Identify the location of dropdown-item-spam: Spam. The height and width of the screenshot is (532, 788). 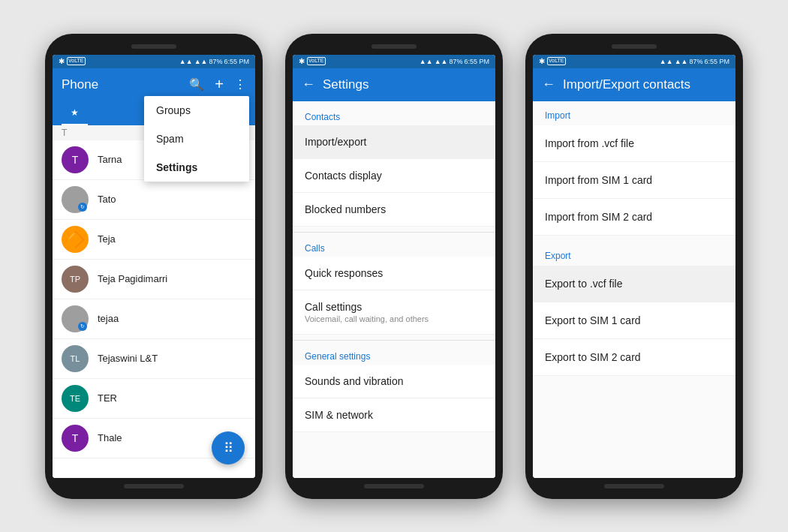
(197, 139).